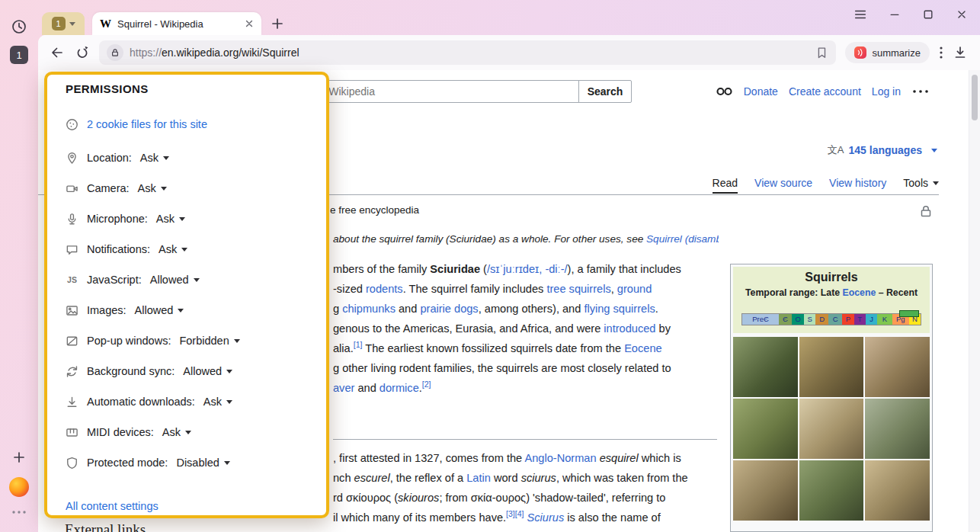  I want to click on tab-active: W Squirrel - Wikipedia, so click(177, 24).